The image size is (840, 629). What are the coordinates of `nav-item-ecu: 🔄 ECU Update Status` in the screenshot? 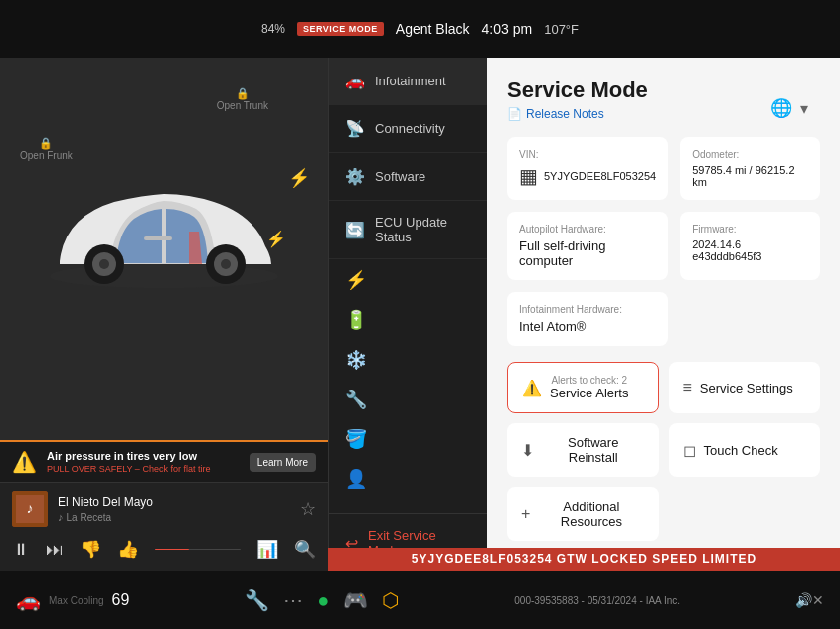 It's located at (408, 231).